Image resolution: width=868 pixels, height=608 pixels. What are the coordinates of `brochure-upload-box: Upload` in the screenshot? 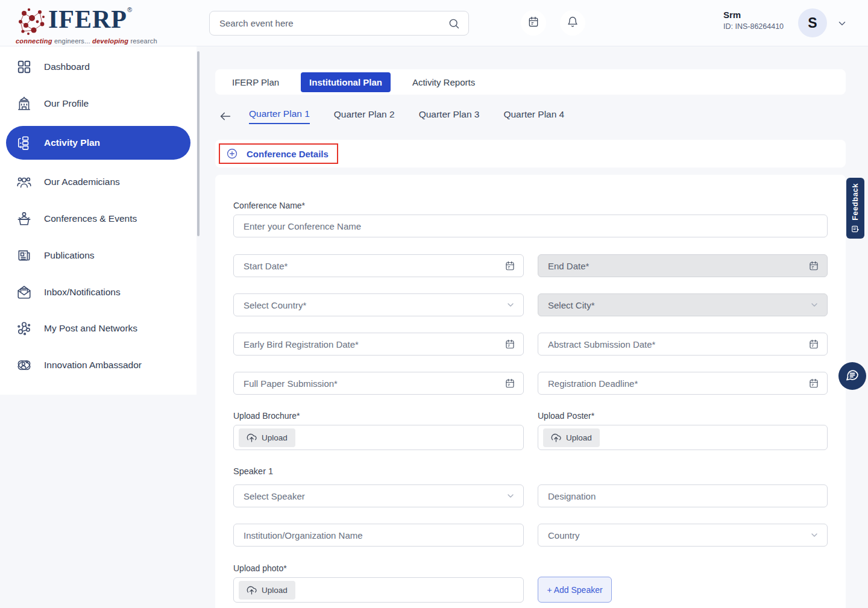 It's located at (379, 437).